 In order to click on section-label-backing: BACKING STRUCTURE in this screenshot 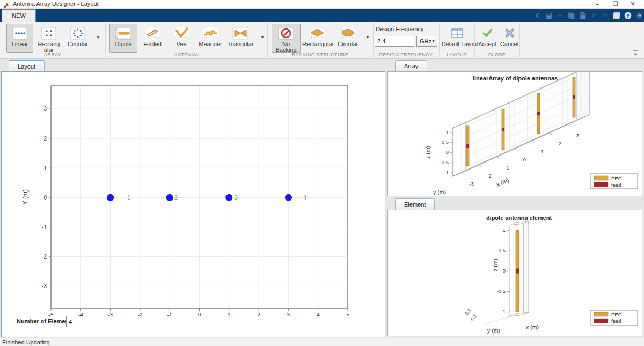, I will do `click(320, 55)`.